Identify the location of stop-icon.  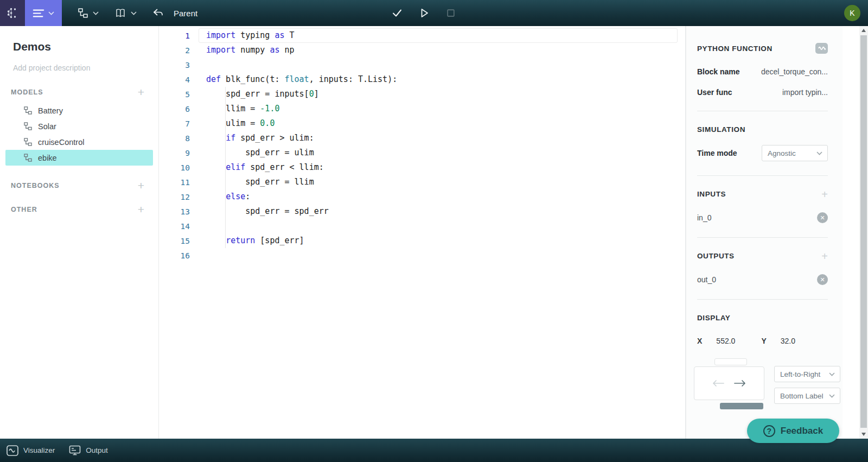
(451, 13).